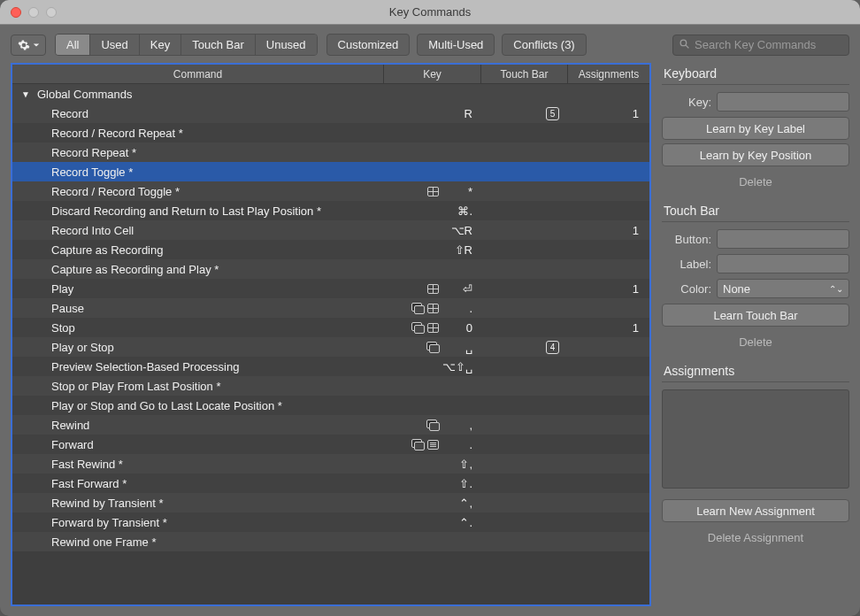 This screenshot has height=616, width=860. What do you see at coordinates (456, 44) in the screenshot?
I see `chip-multi-used: Multi-Used` at bounding box center [456, 44].